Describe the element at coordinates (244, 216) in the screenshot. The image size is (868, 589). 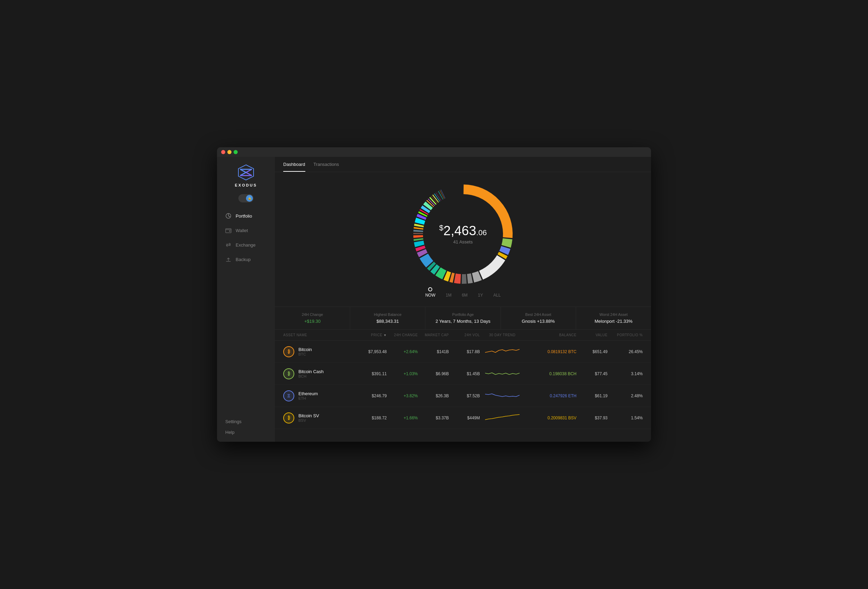
I see `portfolio-label: Portfolio` at that location.